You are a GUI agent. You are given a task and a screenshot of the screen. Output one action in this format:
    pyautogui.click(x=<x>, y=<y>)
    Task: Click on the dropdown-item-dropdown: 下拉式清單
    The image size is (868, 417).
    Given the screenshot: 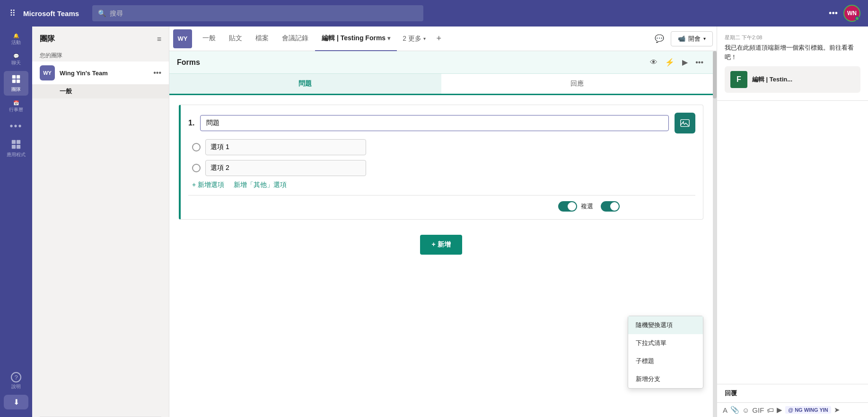 What is the action you would take?
    pyautogui.click(x=666, y=343)
    